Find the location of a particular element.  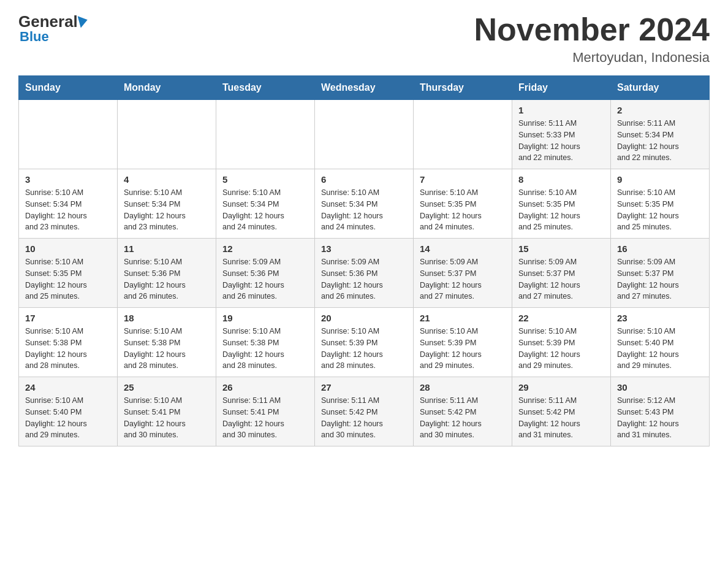

day-number: 9 is located at coordinates (660, 179).